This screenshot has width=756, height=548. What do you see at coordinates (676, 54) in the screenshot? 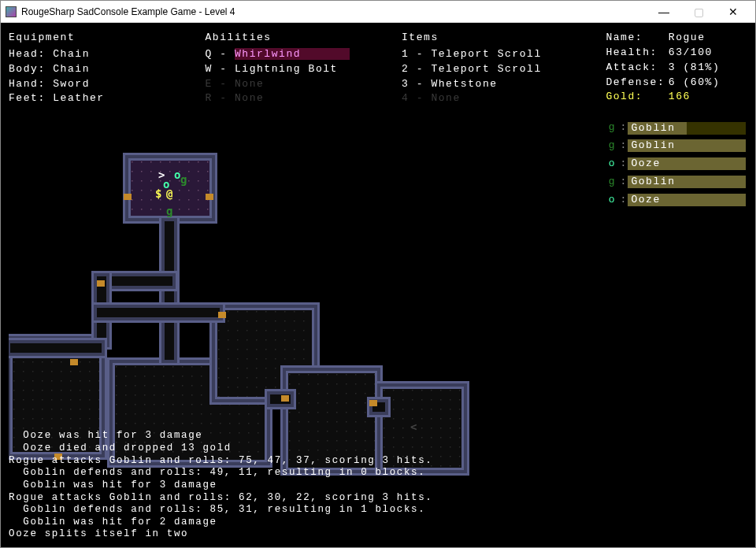
I see `stat-health: Health: 63/100` at bounding box center [676, 54].